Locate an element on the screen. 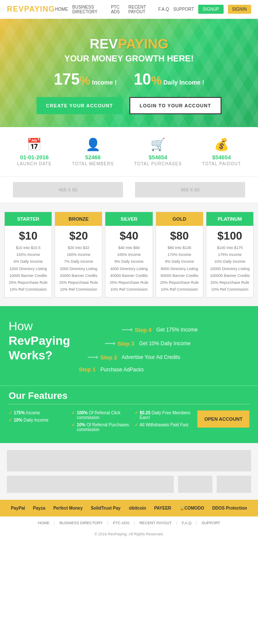 Image resolution: width=258 pixels, height=644 pixels. step3: ⟶ Step 3 Get 10% Daily Income is located at coordinates (177, 343).